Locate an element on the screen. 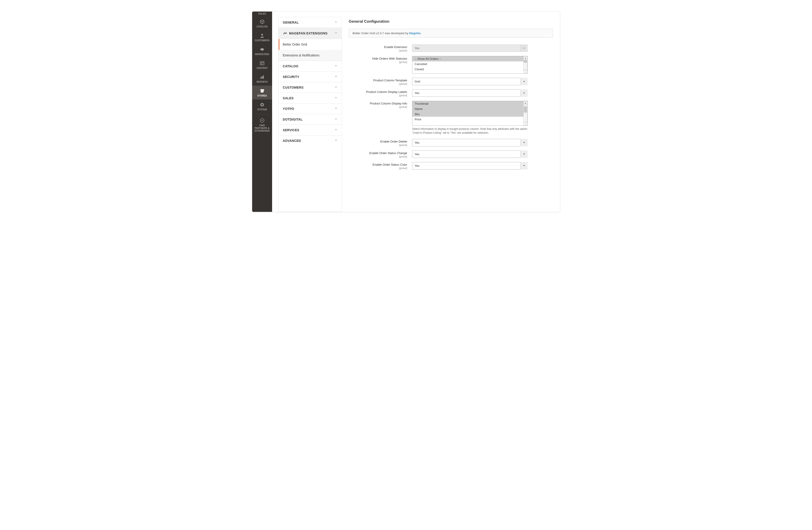  option-canceled: Canceled is located at coordinates (468, 64).